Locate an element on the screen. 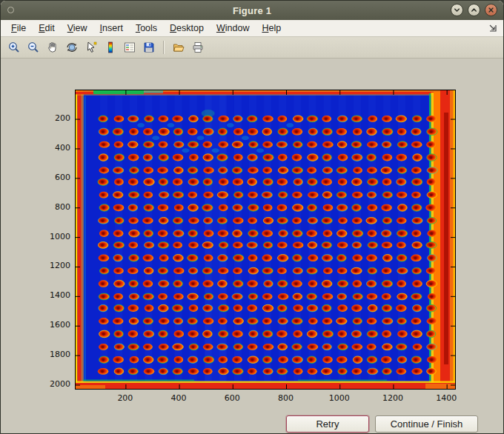  title-bar: Figure 1 is located at coordinates (252, 10).